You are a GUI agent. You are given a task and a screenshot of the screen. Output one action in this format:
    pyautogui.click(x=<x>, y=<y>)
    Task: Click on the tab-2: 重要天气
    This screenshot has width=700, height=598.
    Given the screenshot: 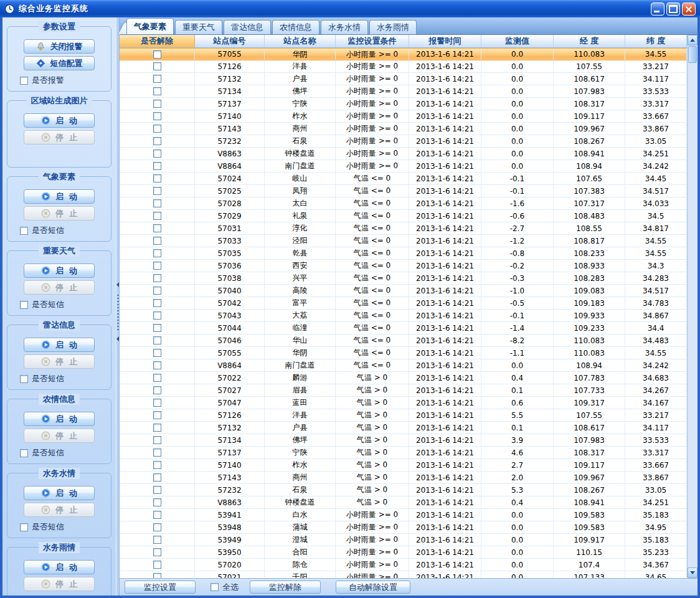 What is the action you would take?
    pyautogui.click(x=199, y=27)
    